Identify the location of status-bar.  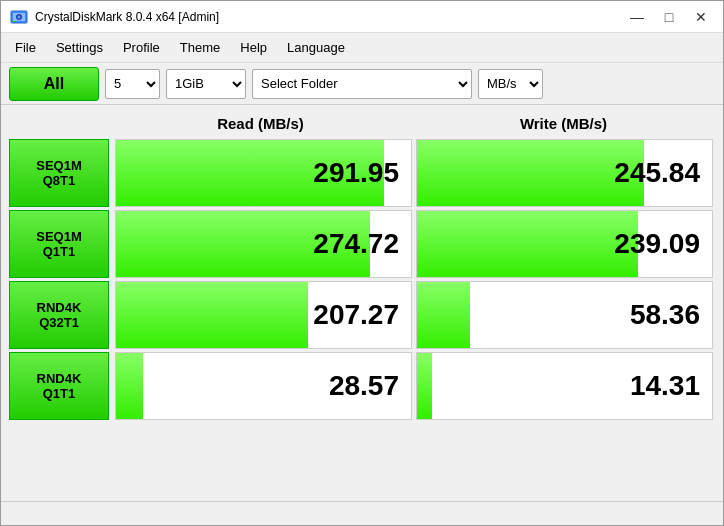
(362, 513).